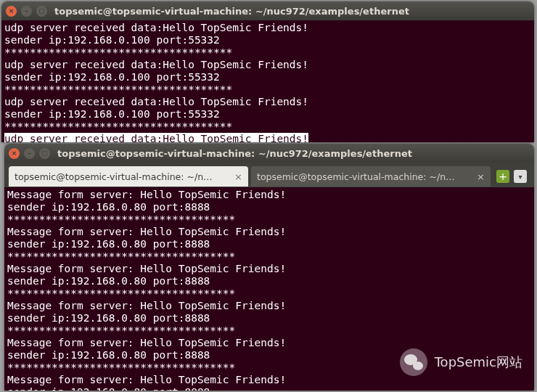  I want to click on watermark-text: TopSemic网站, so click(479, 362).